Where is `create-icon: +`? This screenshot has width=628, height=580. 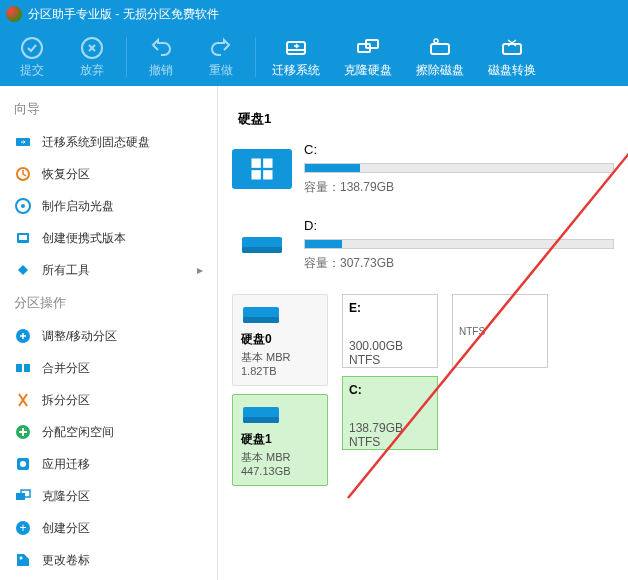 create-icon: + is located at coordinates (23, 528).